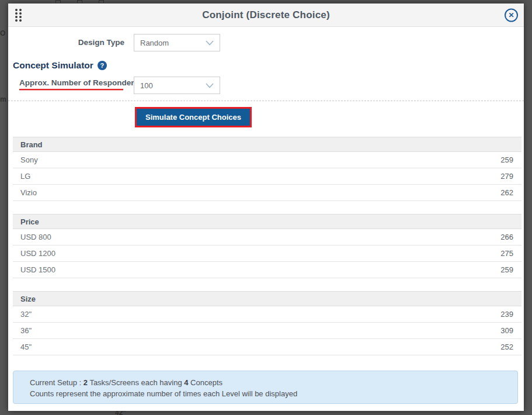 The width and height of the screenshot is (532, 415). Describe the element at coordinates (267, 254) in the screenshot. I see `table-row: USD 1200 275` at that location.